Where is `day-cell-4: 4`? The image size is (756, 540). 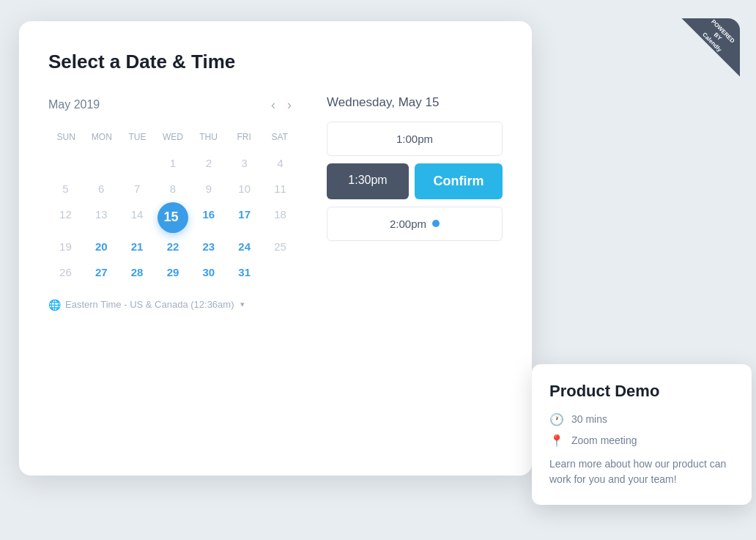 day-cell-4: 4 is located at coordinates (280, 163).